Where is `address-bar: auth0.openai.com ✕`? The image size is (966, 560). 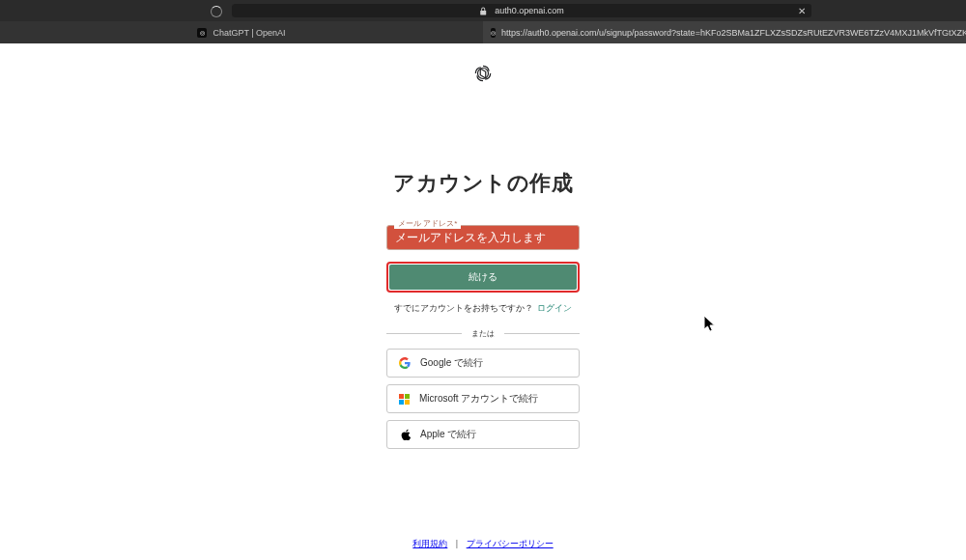 address-bar: auth0.openai.com ✕ is located at coordinates (522, 11).